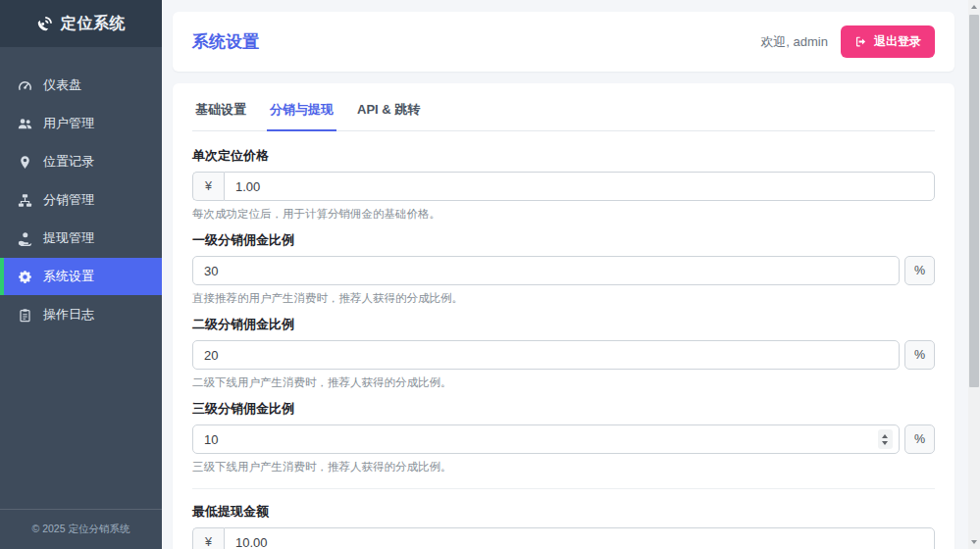 The image size is (980, 549). I want to click on sidebar-item-distribution: 分销管理, so click(80, 200).